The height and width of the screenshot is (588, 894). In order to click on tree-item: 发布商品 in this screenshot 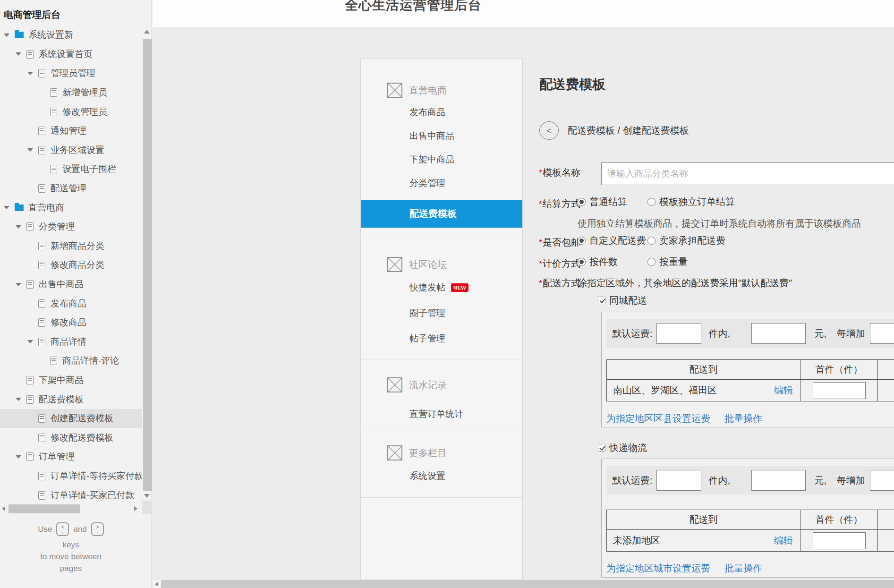, I will do `click(71, 303)`.